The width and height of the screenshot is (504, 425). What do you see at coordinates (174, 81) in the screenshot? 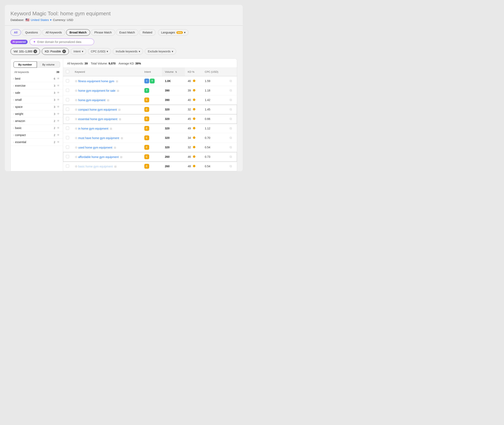
I see `volume-cell: 1.0K` at bounding box center [174, 81].